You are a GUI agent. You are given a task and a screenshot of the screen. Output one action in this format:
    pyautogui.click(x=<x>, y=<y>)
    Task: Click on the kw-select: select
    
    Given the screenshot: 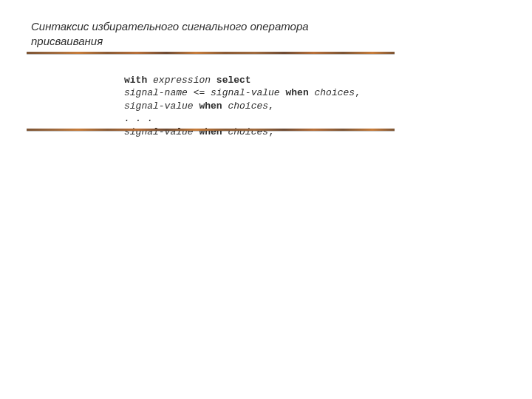 What is the action you would take?
    pyautogui.click(x=233, y=80)
    